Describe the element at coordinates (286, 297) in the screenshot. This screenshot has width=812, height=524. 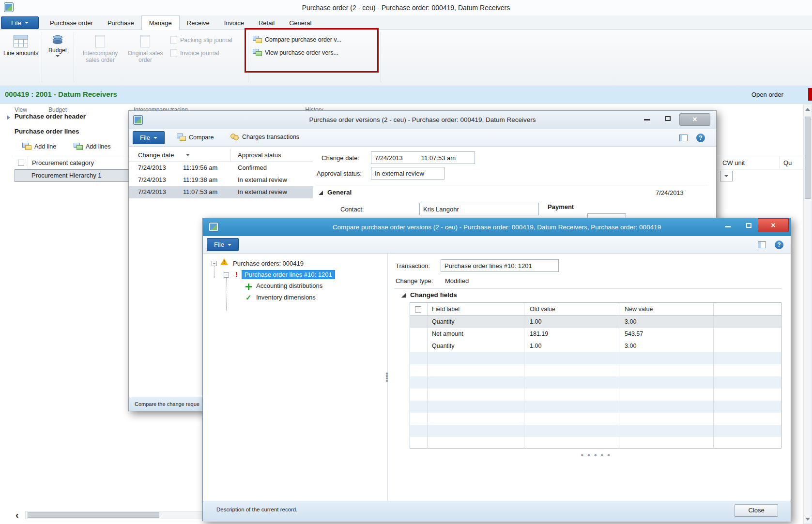
I see `tree-inventory-item: Inventory dimensions` at that location.